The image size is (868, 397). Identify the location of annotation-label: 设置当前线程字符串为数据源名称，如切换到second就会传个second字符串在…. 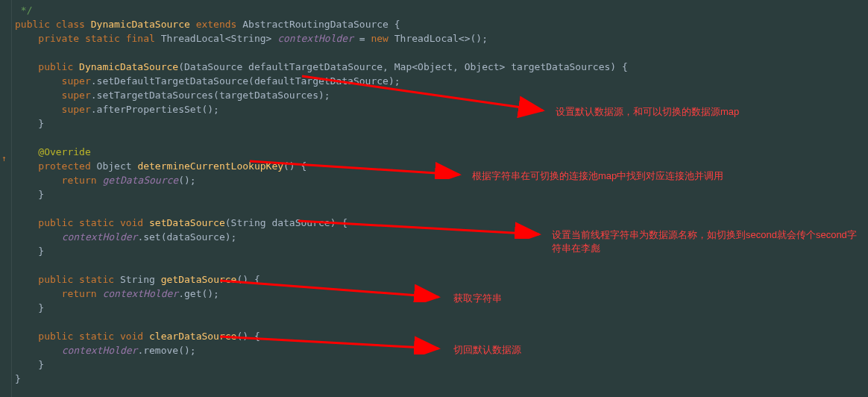
(708, 242).